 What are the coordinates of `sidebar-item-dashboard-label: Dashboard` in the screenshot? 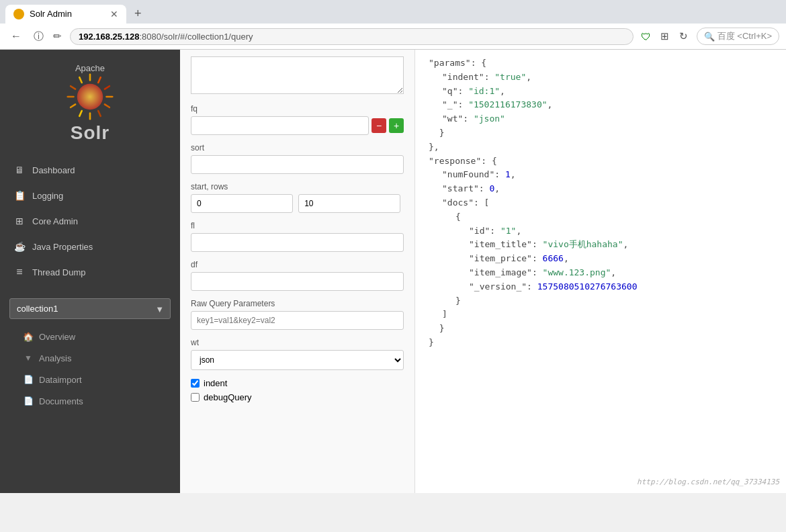 It's located at (54, 171).